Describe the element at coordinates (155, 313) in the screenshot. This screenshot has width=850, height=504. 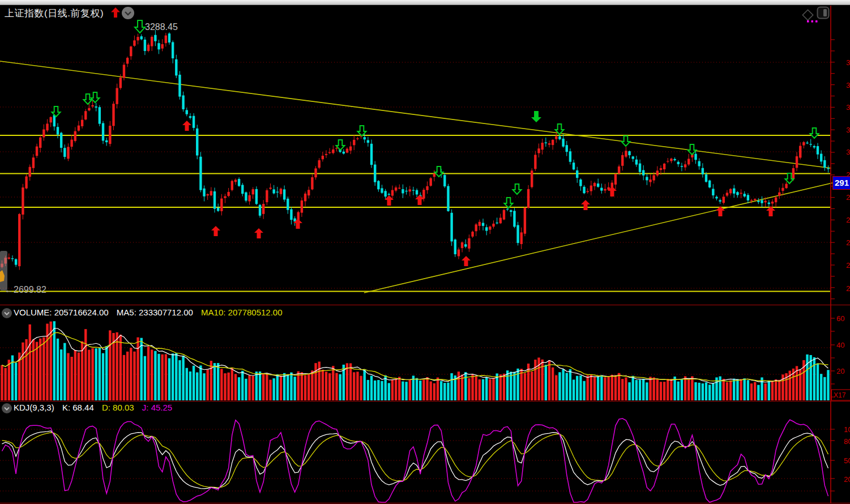
I see `volume-ma5-value: MA5: 233307712.00` at that location.